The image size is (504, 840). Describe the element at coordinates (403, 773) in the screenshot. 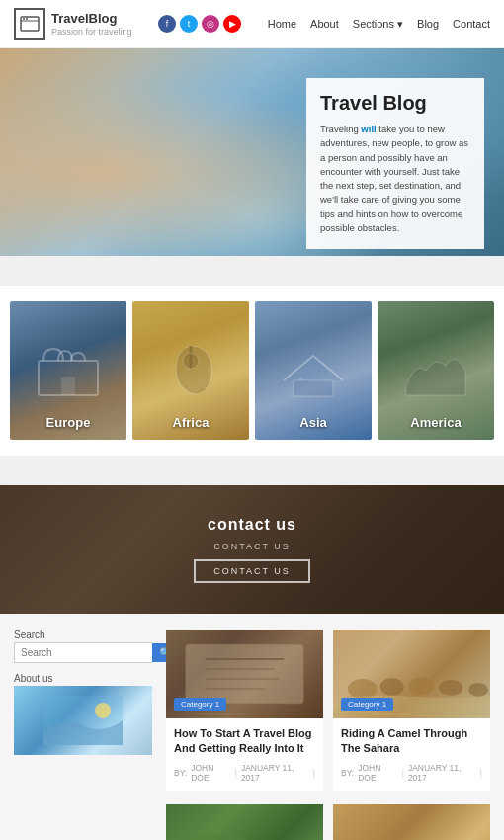

I see `meta-sep-3: |` at that location.